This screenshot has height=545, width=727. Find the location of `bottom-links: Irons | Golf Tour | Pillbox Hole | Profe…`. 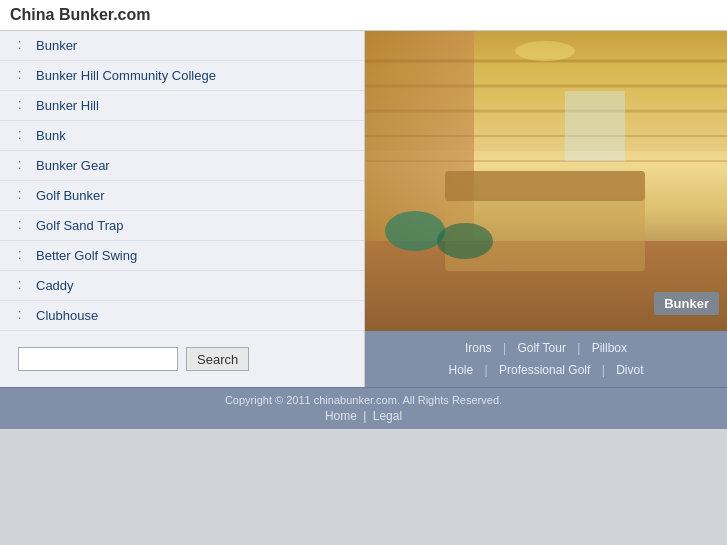

bottom-links: Irons | Golf Tour | Pillbox Hole | Profe… is located at coordinates (546, 359).